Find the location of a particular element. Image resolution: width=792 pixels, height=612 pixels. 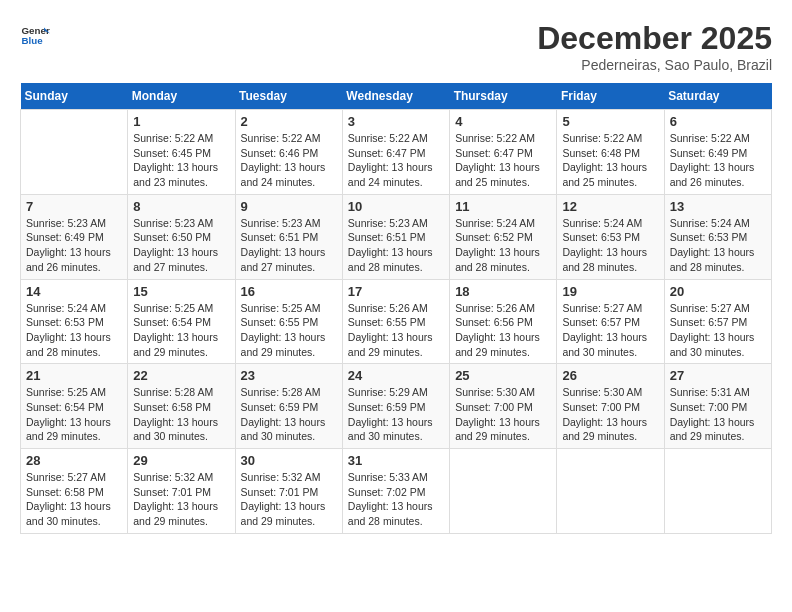

weekday-header: Wednesday is located at coordinates (396, 96).